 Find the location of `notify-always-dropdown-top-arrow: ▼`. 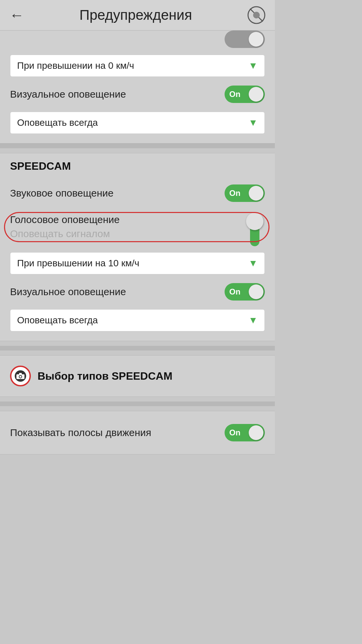

notify-always-dropdown-top-arrow: ▼ is located at coordinates (253, 123).